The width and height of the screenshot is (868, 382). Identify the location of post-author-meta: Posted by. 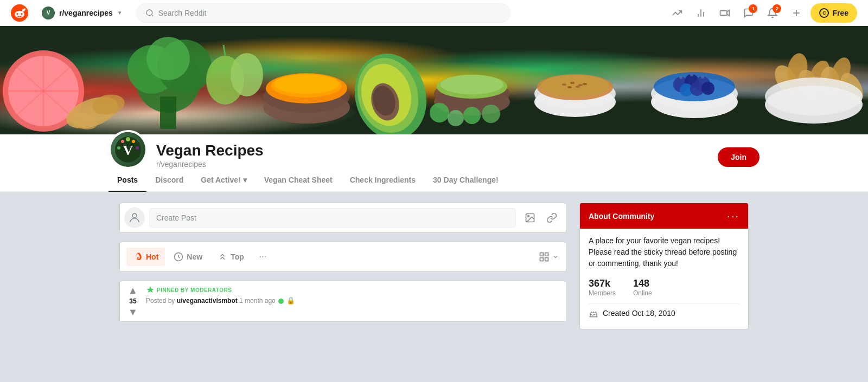
(162, 301).